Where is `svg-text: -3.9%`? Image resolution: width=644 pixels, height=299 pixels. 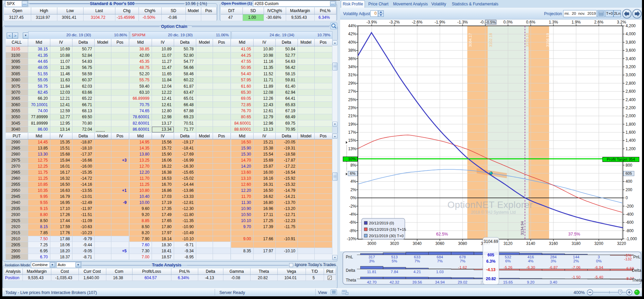 svg-text: -3.9% is located at coordinates (372, 22).